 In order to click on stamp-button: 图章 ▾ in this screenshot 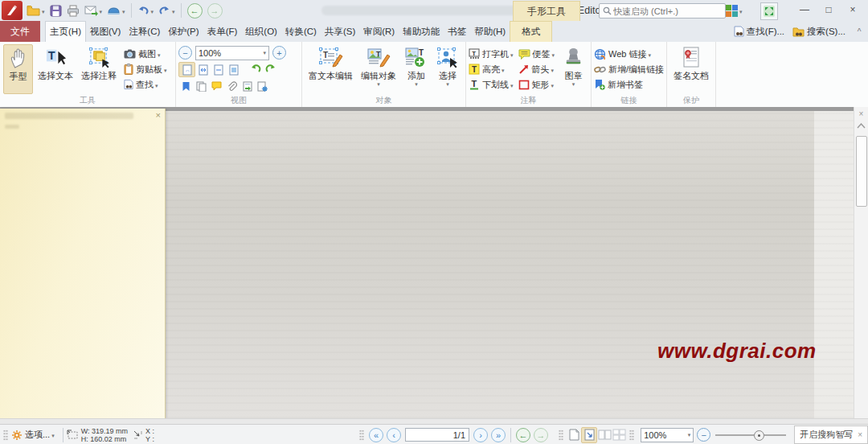, I will do `click(574, 69)`.